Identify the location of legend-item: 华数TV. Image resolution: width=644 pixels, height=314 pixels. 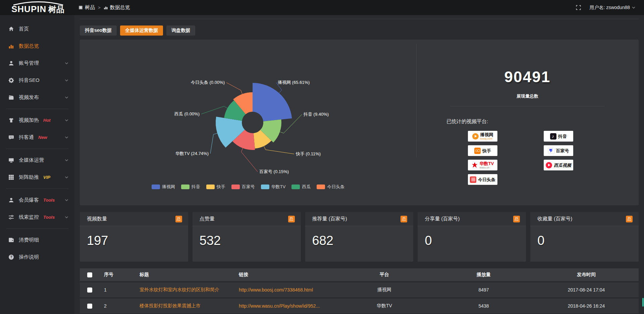
(273, 187).